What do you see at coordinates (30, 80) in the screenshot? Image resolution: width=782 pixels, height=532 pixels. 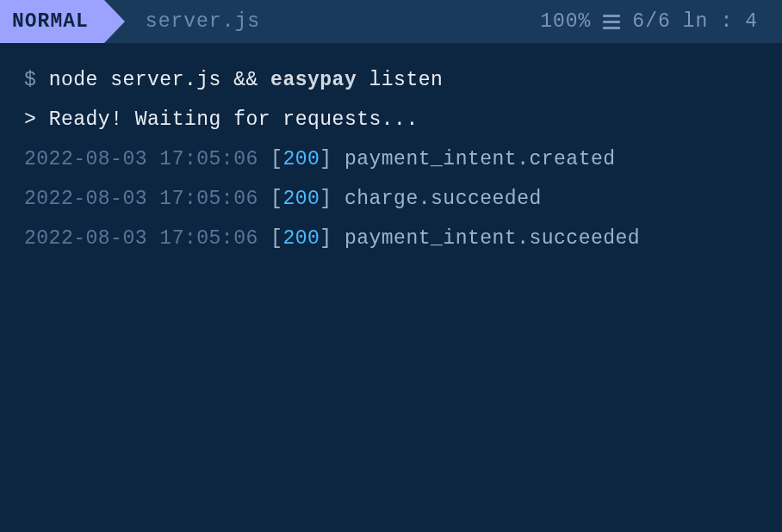 I see `shell-prompt: $` at bounding box center [30, 80].